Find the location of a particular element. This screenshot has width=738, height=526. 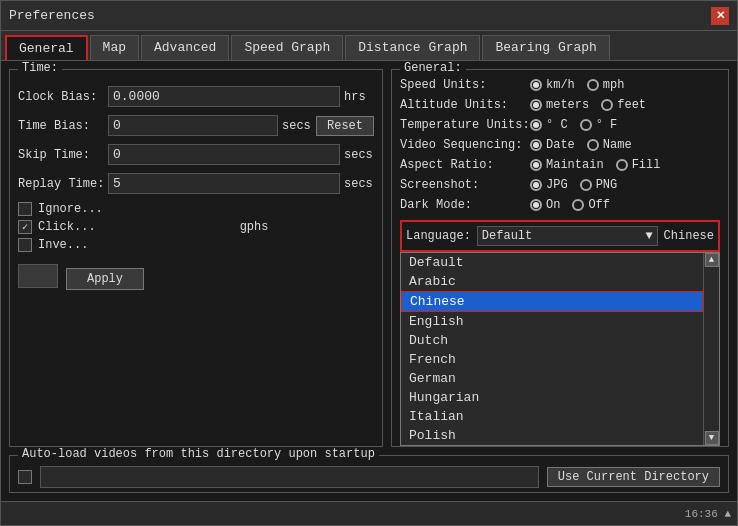

ignore-checkbox is located at coordinates (25, 209).